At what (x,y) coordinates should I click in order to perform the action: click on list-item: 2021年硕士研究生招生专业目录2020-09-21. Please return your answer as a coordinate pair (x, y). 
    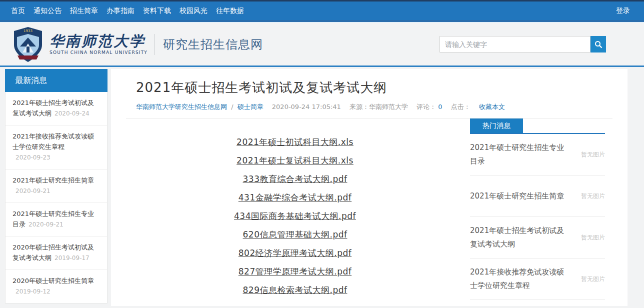
    Looking at the image, I should click on (56, 220).